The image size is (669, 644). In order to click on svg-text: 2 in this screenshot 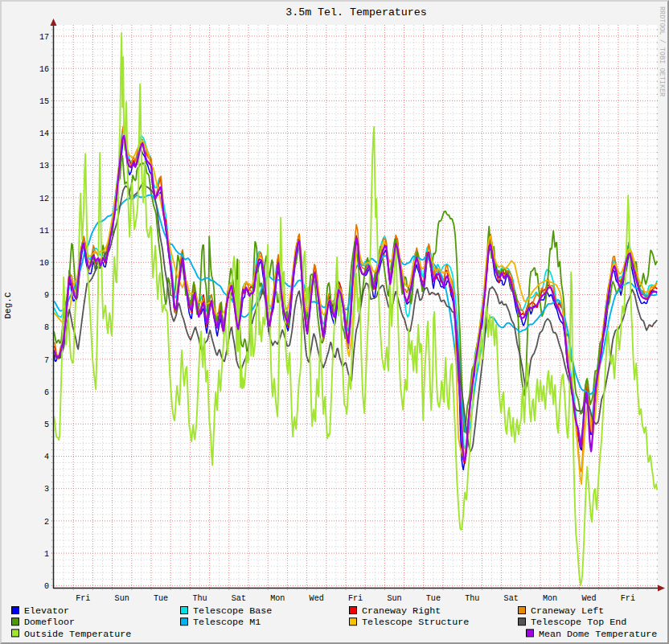, I will do `click(47, 523)`.